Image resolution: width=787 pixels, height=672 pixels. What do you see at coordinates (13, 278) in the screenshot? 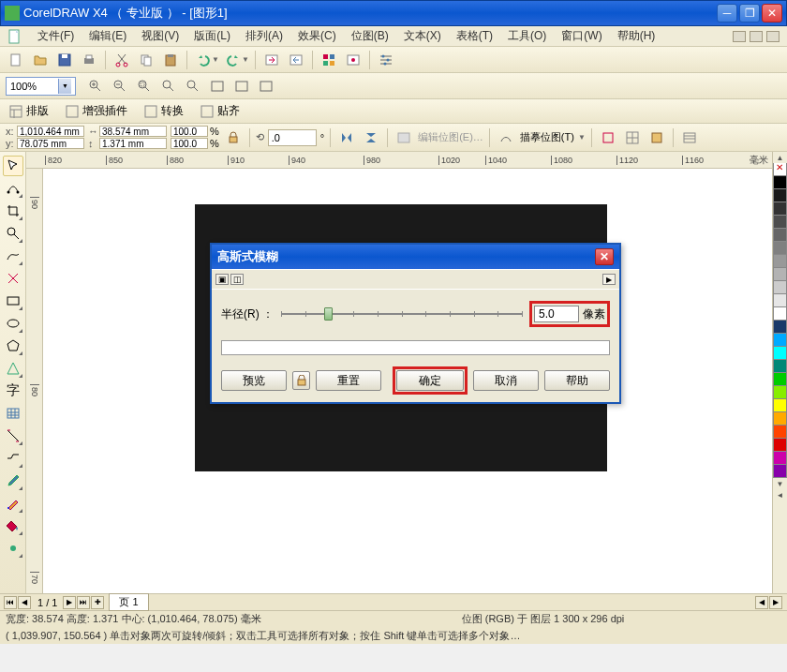
I see `smart-drawing-tool` at bounding box center [13, 278].